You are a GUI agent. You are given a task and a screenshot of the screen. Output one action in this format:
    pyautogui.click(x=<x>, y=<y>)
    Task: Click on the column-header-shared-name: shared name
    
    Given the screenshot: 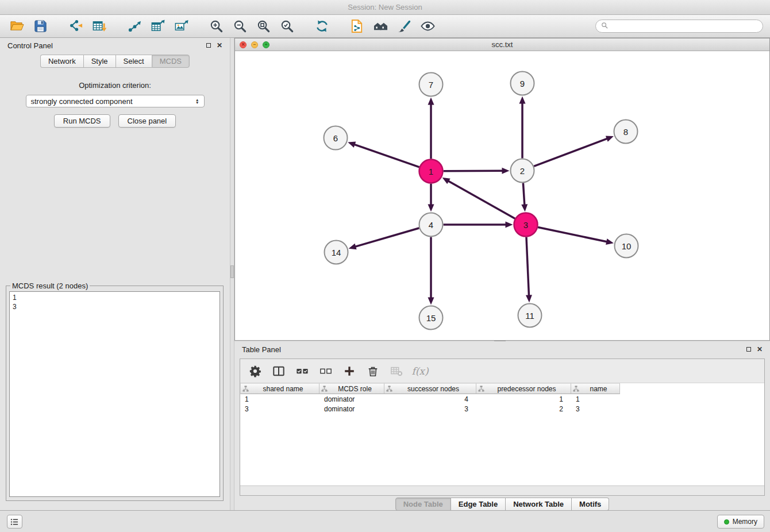 What is the action you would take?
    pyautogui.click(x=280, y=388)
    